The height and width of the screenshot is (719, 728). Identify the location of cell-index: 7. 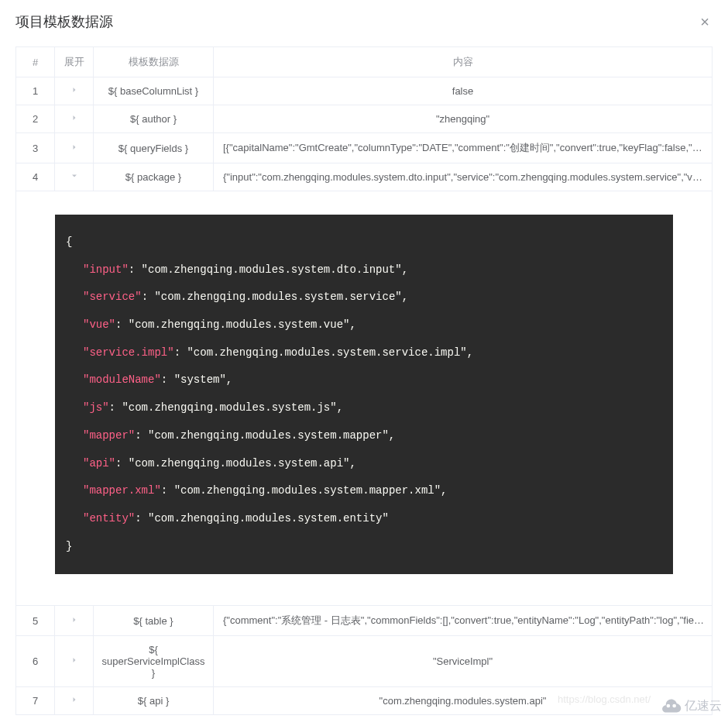
(36, 701).